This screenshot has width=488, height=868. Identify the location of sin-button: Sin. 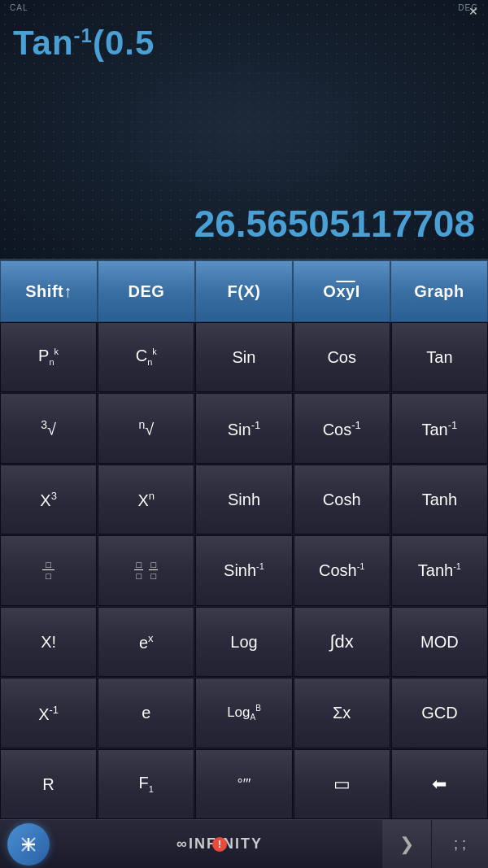
(244, 357).